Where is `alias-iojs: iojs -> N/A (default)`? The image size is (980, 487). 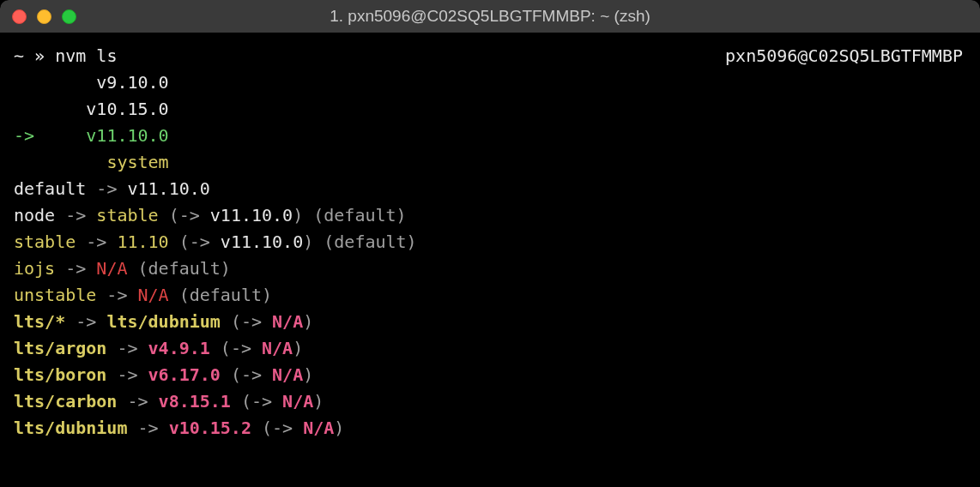
alias-iojs: iojs -> N/A (default) is located at coordinates (490, 269).